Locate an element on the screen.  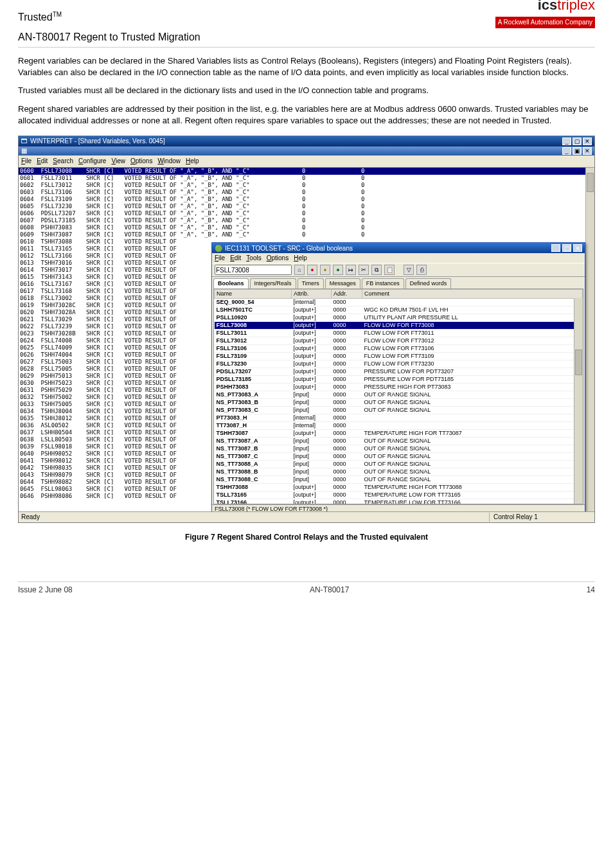
sort-icon: ▽ is located at coordinates (409, 270).